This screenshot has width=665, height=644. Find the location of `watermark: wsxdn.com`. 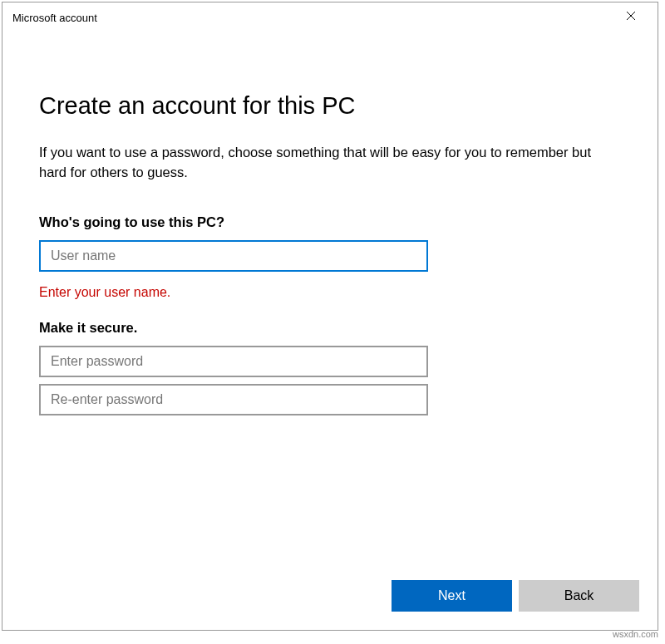

watermark: wsxdn.com is located at coordinates (635, 634).